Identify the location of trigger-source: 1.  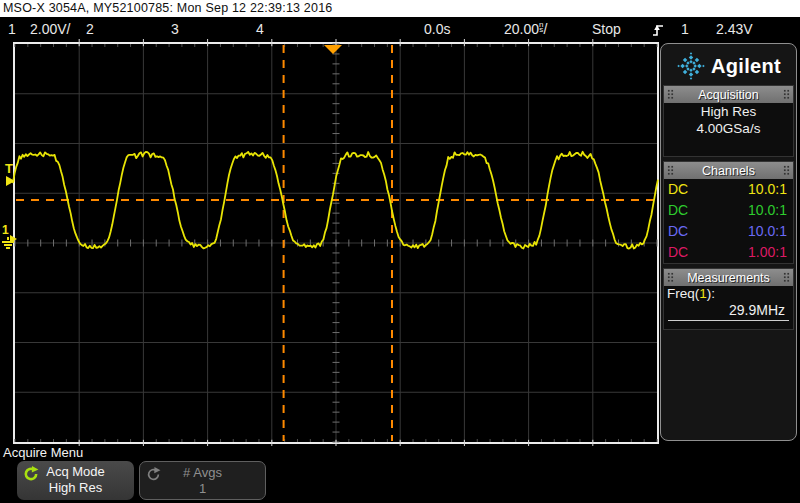
(685, 29).